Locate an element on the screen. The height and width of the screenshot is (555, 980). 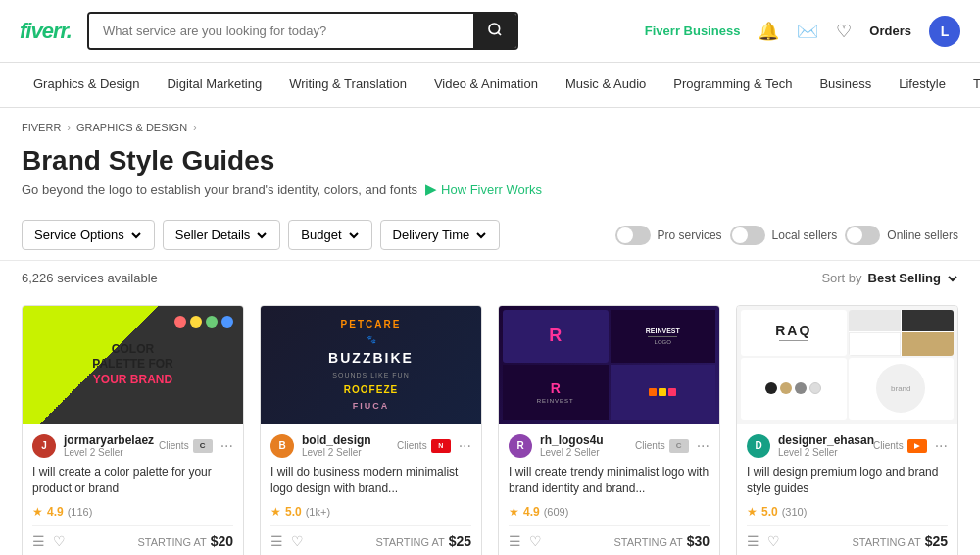
rating-val-4: 5.0 is located at coordinates (770, 512).